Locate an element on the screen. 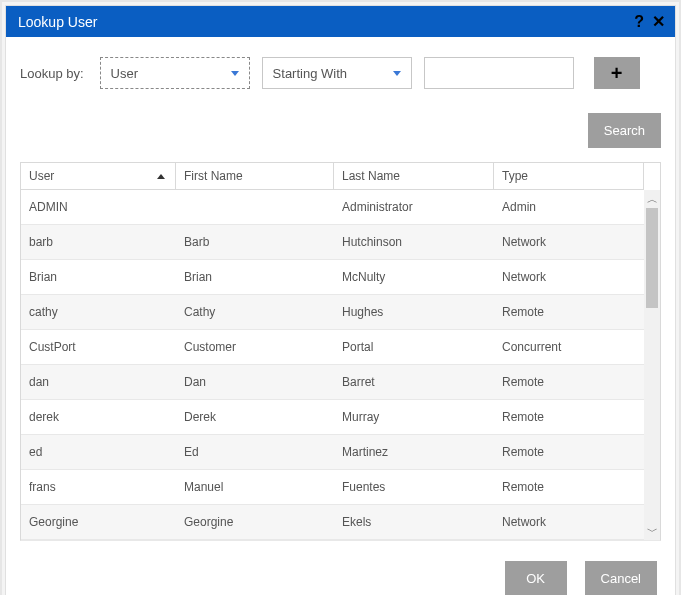 Image resolution: width=681 pixels, height=595 pixels. cell-user: derek is located at coordinates (98, 417).